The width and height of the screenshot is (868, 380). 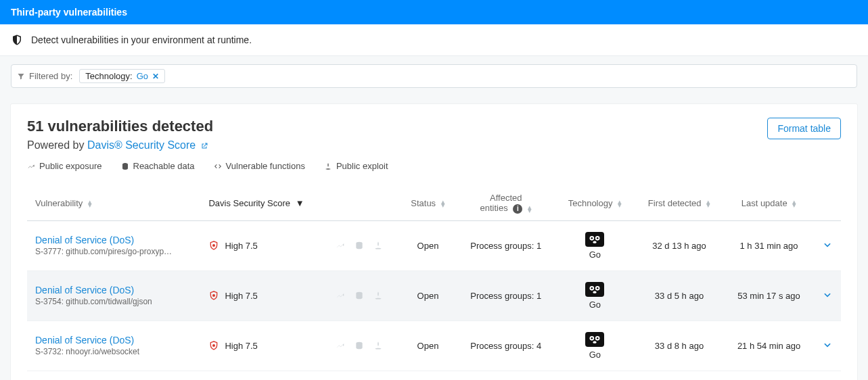 What do you see at coordinates (142, 76) in the screenshot?
I see `filter-chip-value: Go` at bounding box center [142, 76].